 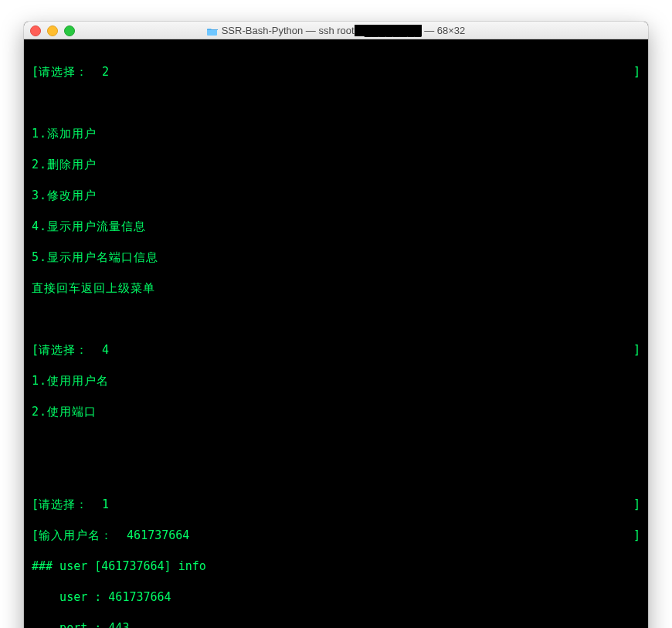 What do you see at coordinates (336, 535) in the screenshot?
I see `input-username-line: [输入用户名： 461737664]` at bounding box center [336, 535].